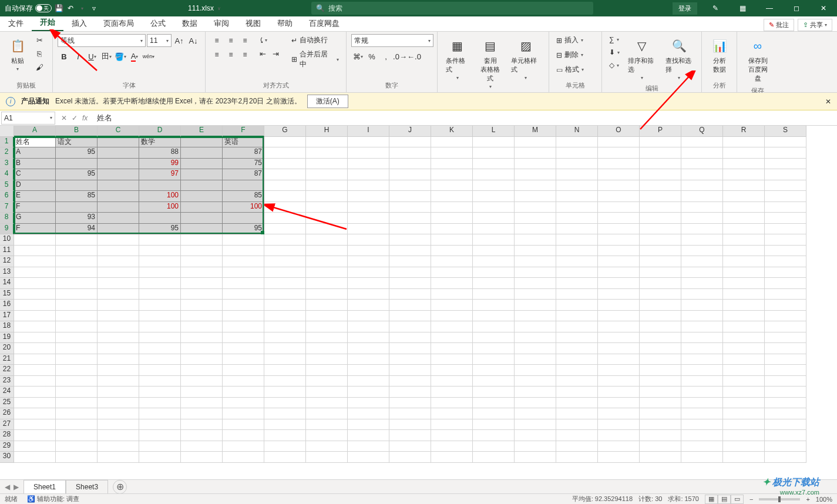  I want to click on save-baidu-button: ∞保存到 百度网盘, so click(758, 60).